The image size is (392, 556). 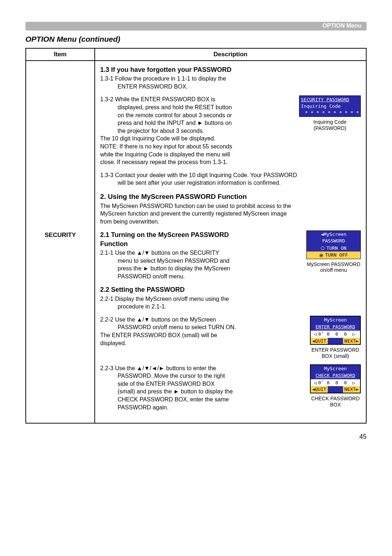 I want to click on para-2-2-1: 2.2-1 Display the MyScreen on/off menu u…, so click(x=230, y=303).